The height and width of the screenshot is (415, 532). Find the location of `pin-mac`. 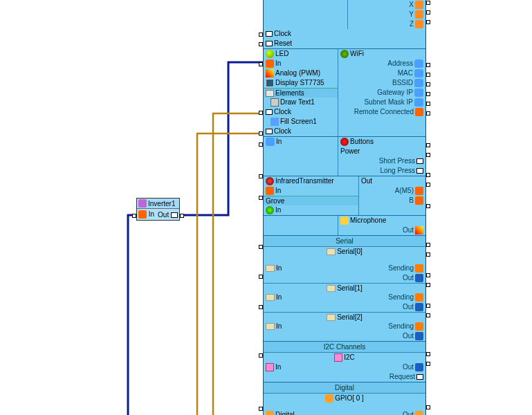

pin-mac is located at coordinates (428, 75).